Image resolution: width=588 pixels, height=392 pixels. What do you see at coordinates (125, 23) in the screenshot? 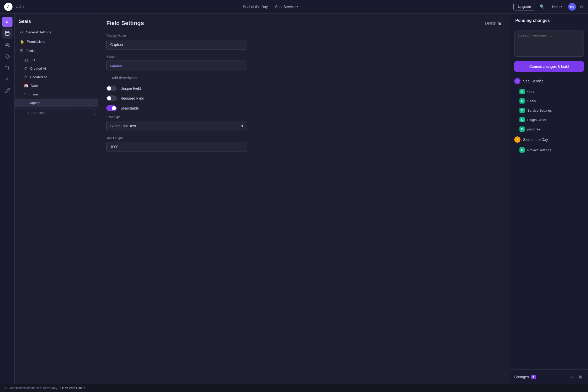
I see `field-settings-title: Field Settings` at bounding box center [125, 23].